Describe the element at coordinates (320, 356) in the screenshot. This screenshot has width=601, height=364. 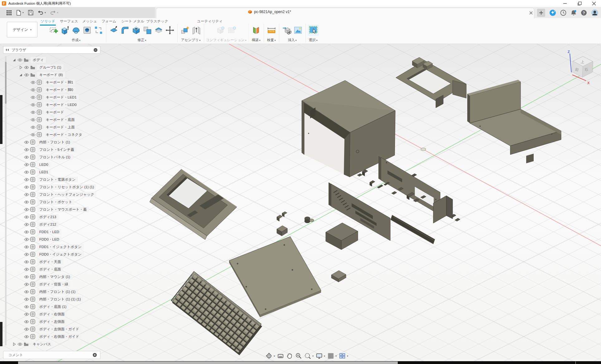
I see `display-settings-button: ▾` at that location.